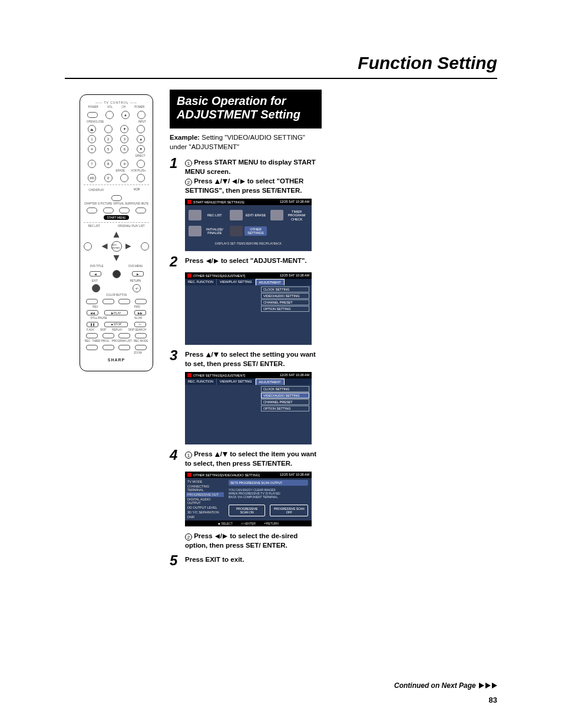  I want to click on remote-picture-label: G.PICTURE, so click(105, 204).